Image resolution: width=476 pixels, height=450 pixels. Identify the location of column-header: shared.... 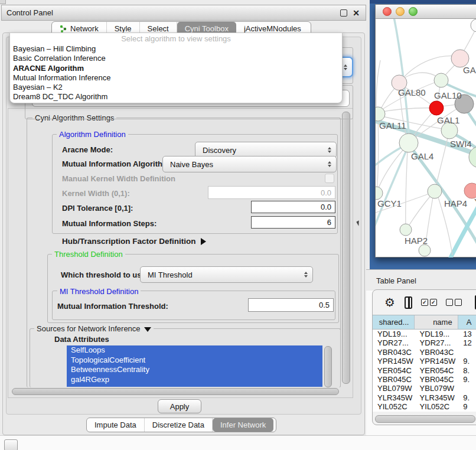
(393, 322).